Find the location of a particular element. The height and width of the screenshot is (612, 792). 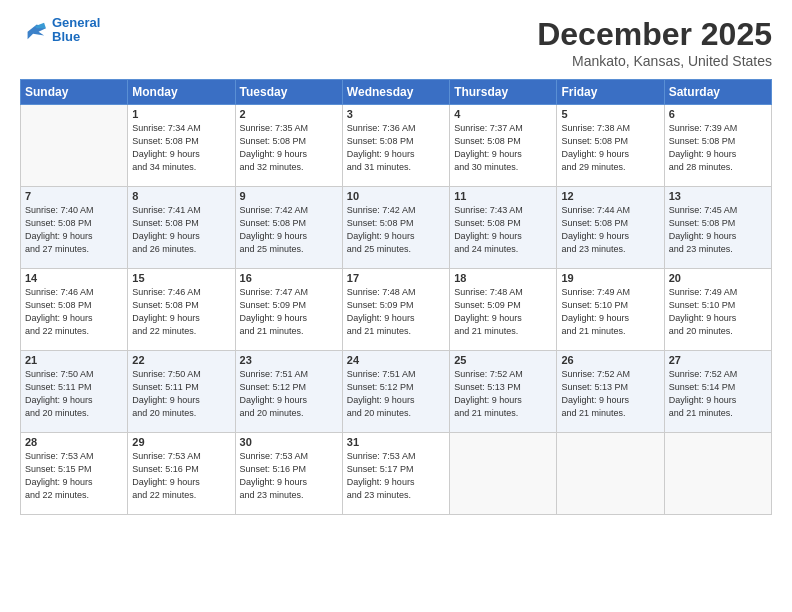

day-info: Sunrise: 7:43 AMSunset: 5:08 PMDaylight:… is located at coordinates (503, 230).